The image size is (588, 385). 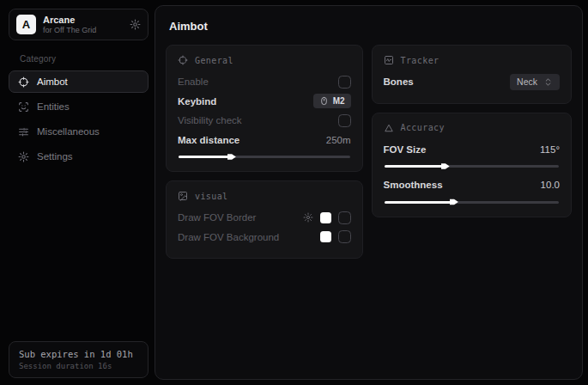 I want to click on smoothness-slider, so click(x=472, y=203).